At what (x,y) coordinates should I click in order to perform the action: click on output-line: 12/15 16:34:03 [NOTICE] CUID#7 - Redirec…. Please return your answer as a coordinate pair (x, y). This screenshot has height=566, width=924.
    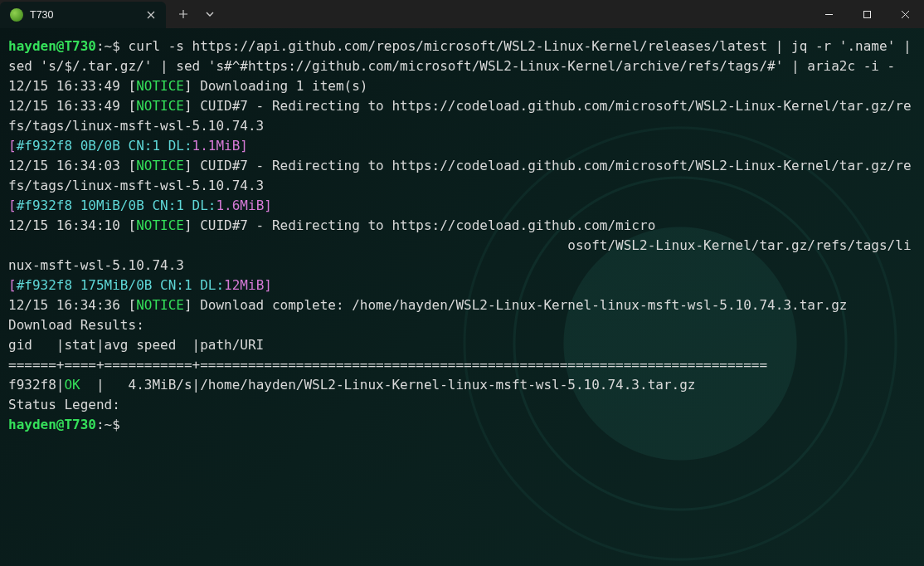
    Looking at the image, I should click on (462, 176).